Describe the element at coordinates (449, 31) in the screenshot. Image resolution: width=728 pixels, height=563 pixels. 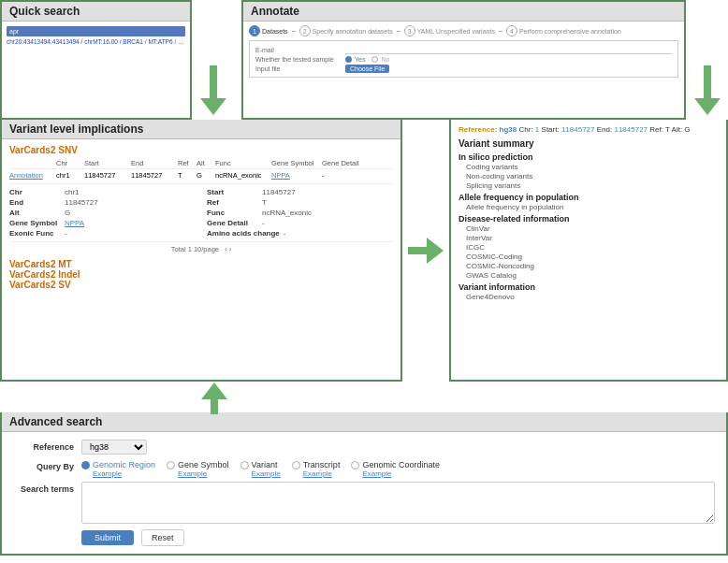
I see `step-3: 3 YAML Unspecified variants` at that location.